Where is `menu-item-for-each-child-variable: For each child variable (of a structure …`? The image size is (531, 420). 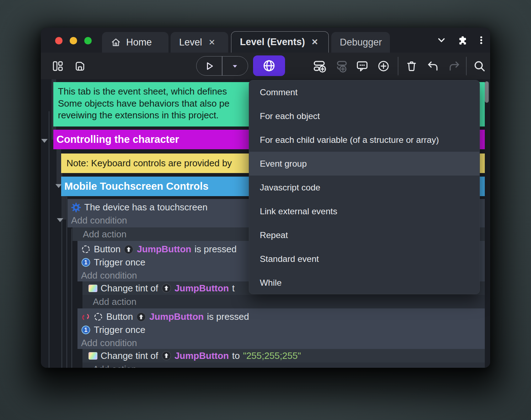 menu-item-for-each-child-variable: For each child variable (of a structure … is located at coordinates (364, 140).